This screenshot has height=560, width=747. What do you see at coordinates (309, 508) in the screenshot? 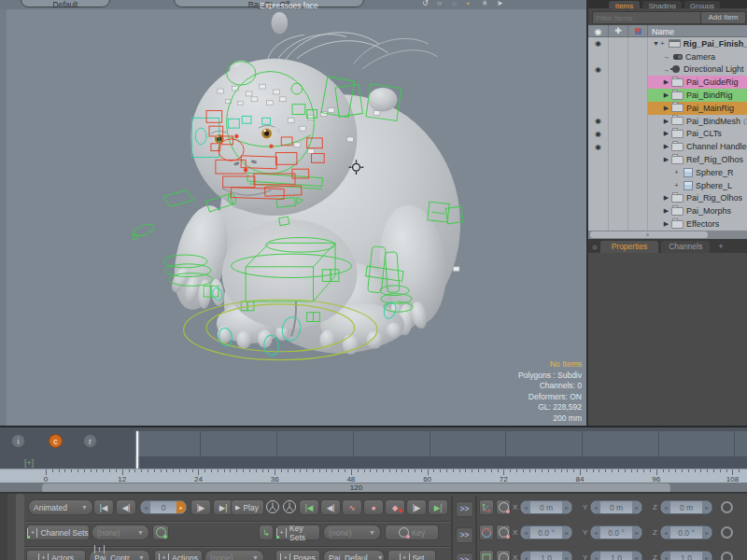
I see `prev-key-icon: |◀` at bounding box center [309, 508].